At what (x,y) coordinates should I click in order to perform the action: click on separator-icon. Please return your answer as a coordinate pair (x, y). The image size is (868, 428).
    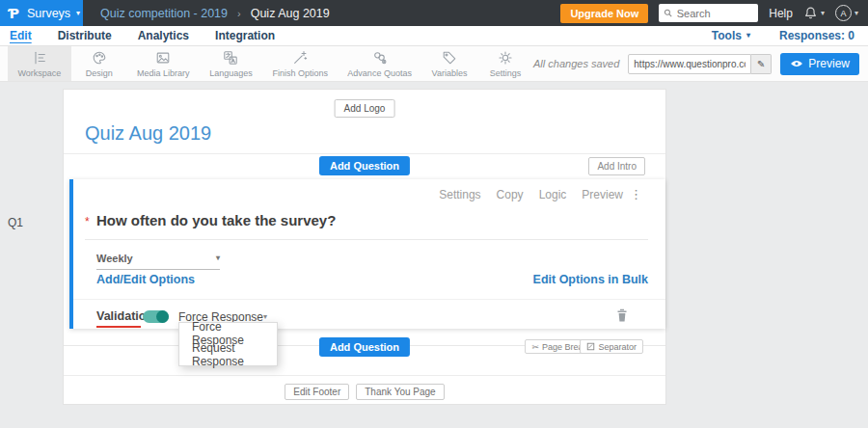
    Looking at the image, I should click on (590, 347).